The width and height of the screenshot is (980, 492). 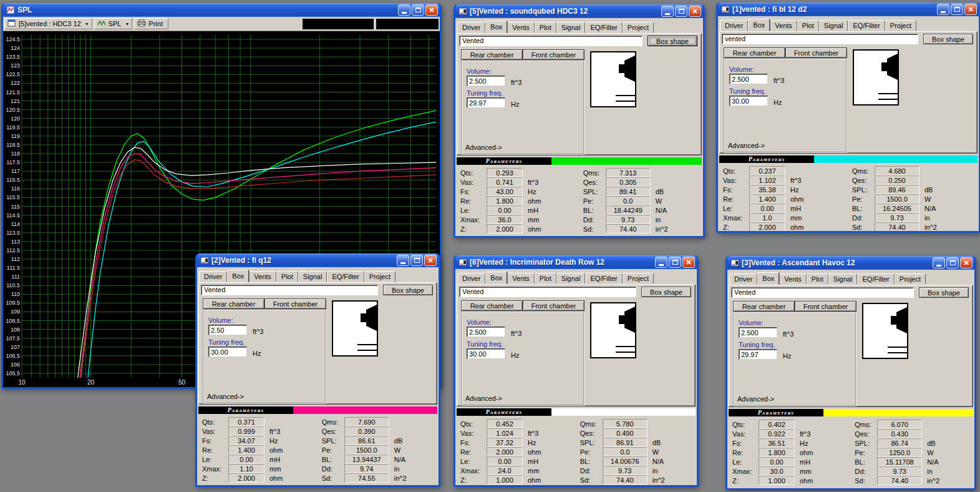 I want to click on titlebar: [5]Vented : soundqubed HDC3 12 ✕, so click(x=579, y=11).